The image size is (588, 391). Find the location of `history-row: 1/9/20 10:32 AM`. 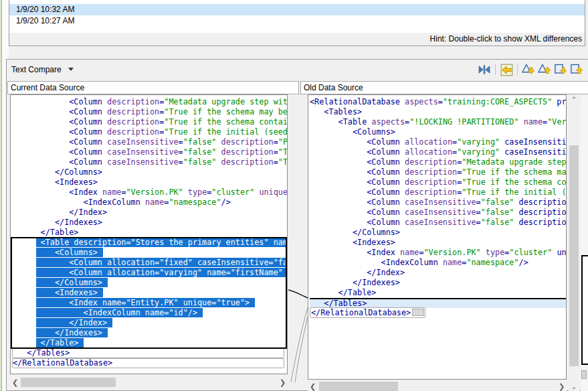

history-row: 1/9/20 10:32 AM is located at coordinates (297, 9).